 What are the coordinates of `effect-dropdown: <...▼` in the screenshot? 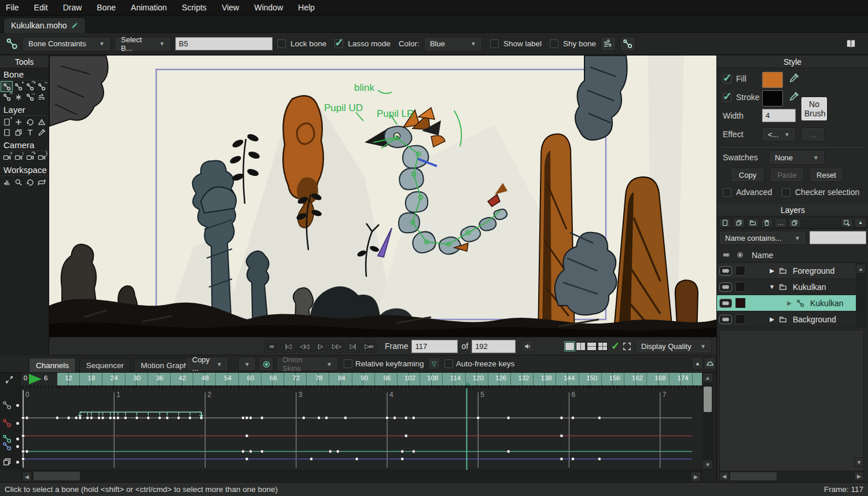 It's located at (779, 134).